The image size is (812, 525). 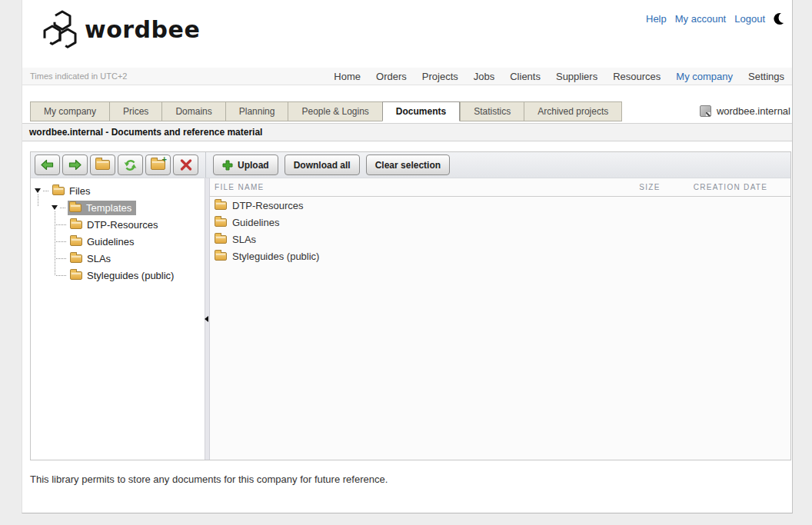 I want to click on company-context-label: wordbee.internal, so click(x=754, y=111).